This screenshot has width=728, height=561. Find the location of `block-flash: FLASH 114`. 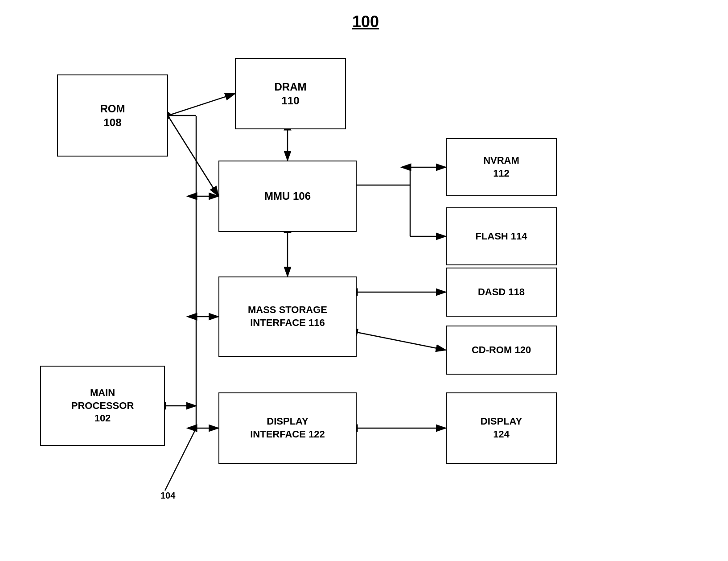

block-flash: FLASH 114 is located at coordinates (501, 236).